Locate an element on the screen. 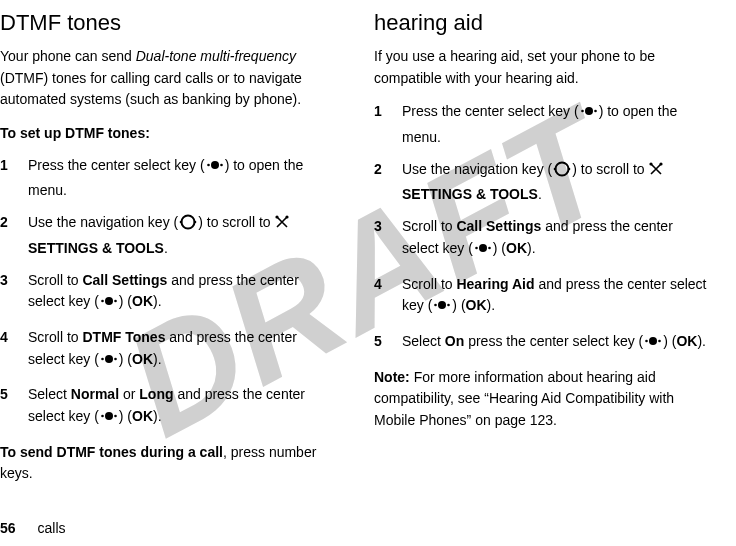  step-text: Scroll to DTMF Tones and press the cente… is located at coordinates (181, 350).